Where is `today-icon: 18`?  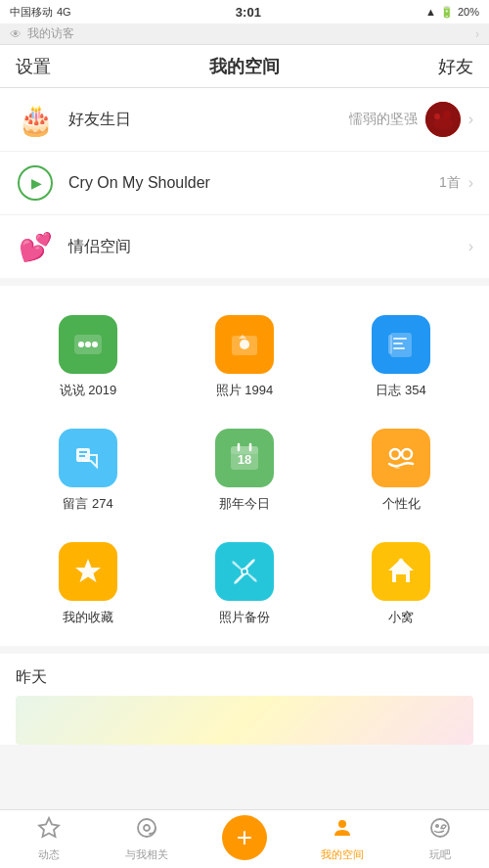
today-icon: 18 is located at coordinates (244, 458).